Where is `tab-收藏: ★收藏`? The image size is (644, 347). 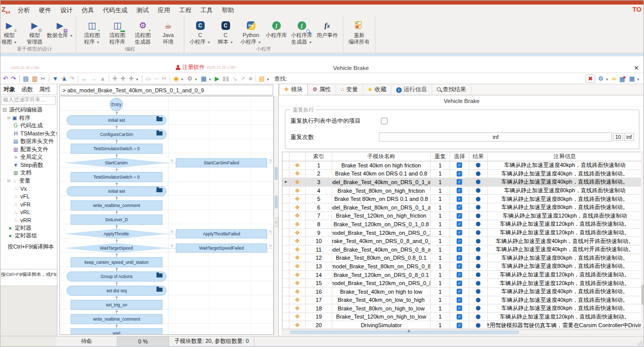
tab-收藏: ★收藏 is located at coordinates (377, 89).